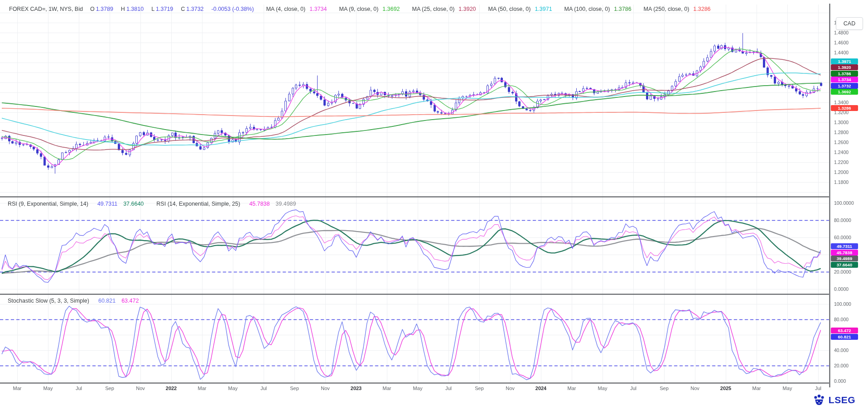 The height and width of the screenshot is (410, 868). I want to click on rsi-axis-tick: 0.0000, so click(841, 289).